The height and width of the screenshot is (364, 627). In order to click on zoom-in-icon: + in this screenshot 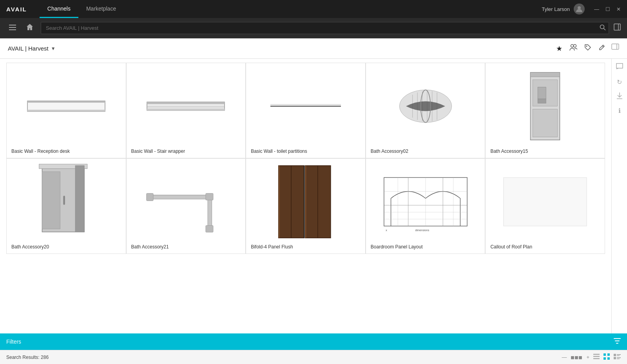, I will do `click(588, 357)`.